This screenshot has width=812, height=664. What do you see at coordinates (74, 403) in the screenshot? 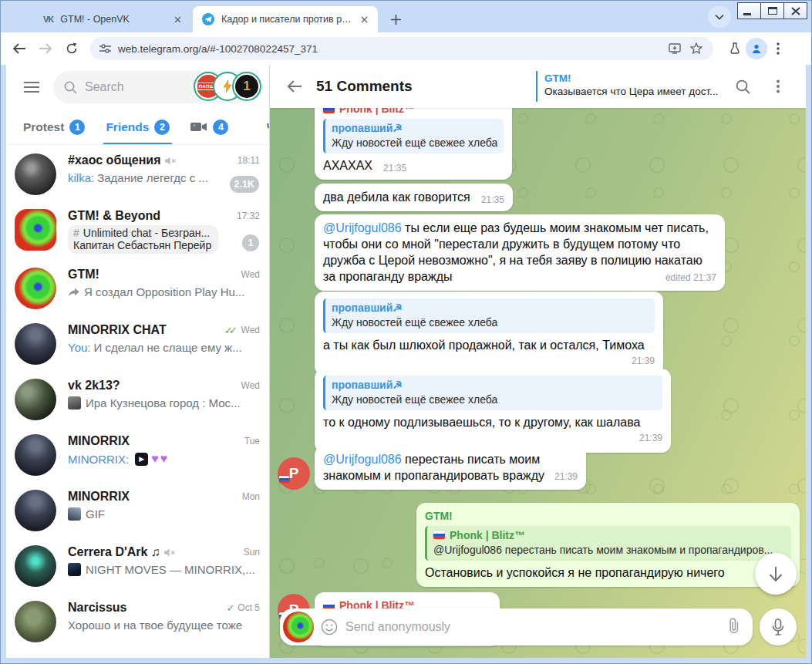
I see `photo-thumbnail` at bounding box center [74, 403].